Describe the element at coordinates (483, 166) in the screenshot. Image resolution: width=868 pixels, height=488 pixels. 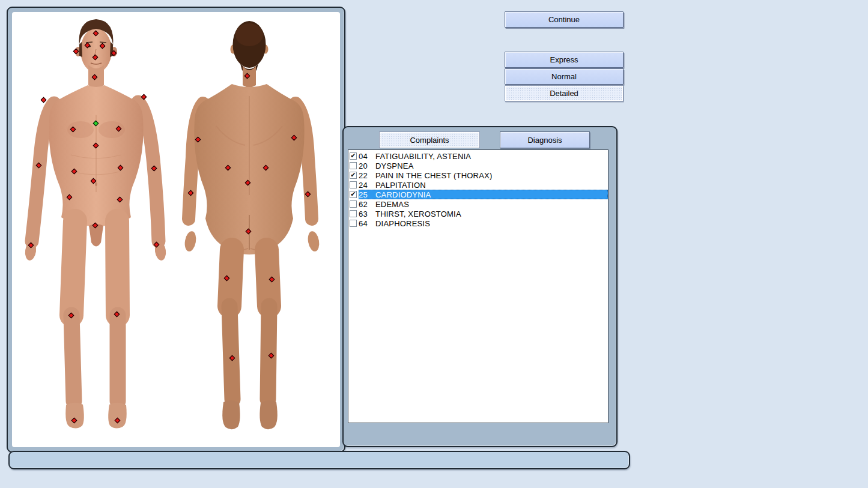
I see `complaint-row-text: 20DYSPNEA` at that location.